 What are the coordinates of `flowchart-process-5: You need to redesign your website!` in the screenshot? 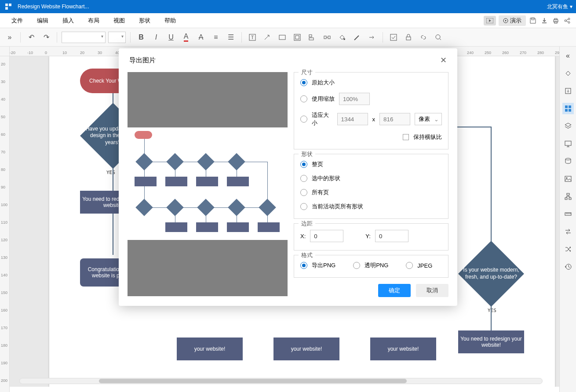 It's located at (491, 342).